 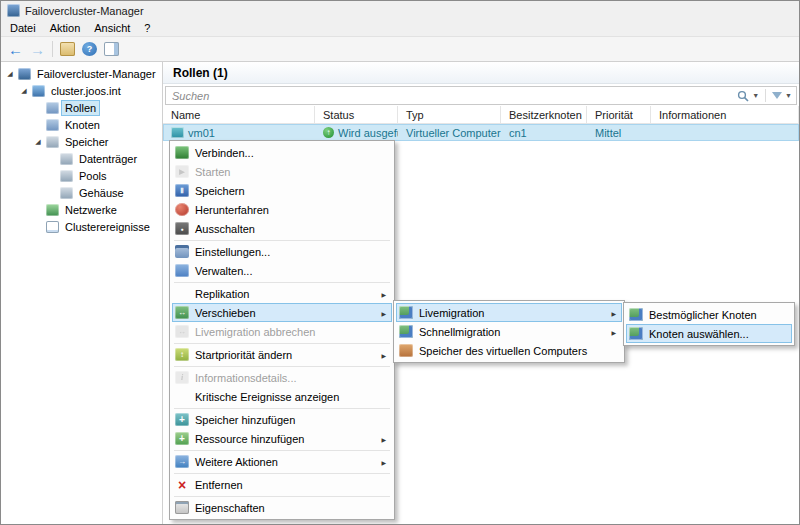 I want to click on menu-ansicht: Ansicht, so click(x=112, y=28).